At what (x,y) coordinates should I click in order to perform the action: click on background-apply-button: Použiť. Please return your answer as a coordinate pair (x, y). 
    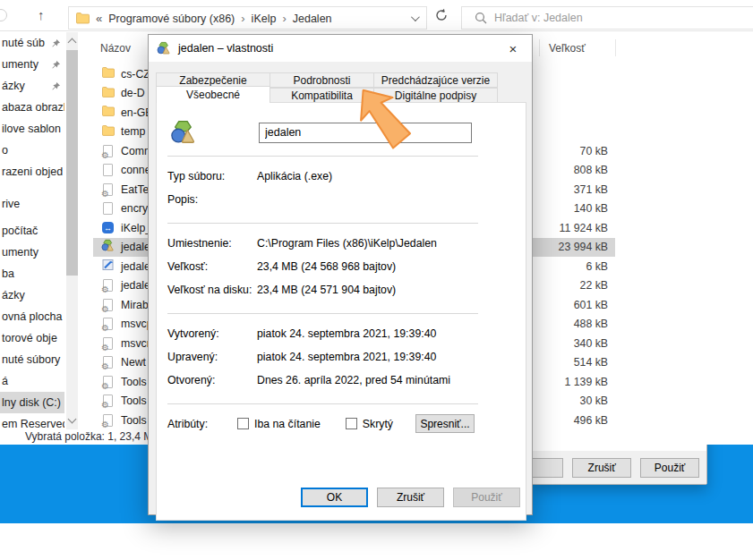
    Looking at the image, I should click on (670, 468).